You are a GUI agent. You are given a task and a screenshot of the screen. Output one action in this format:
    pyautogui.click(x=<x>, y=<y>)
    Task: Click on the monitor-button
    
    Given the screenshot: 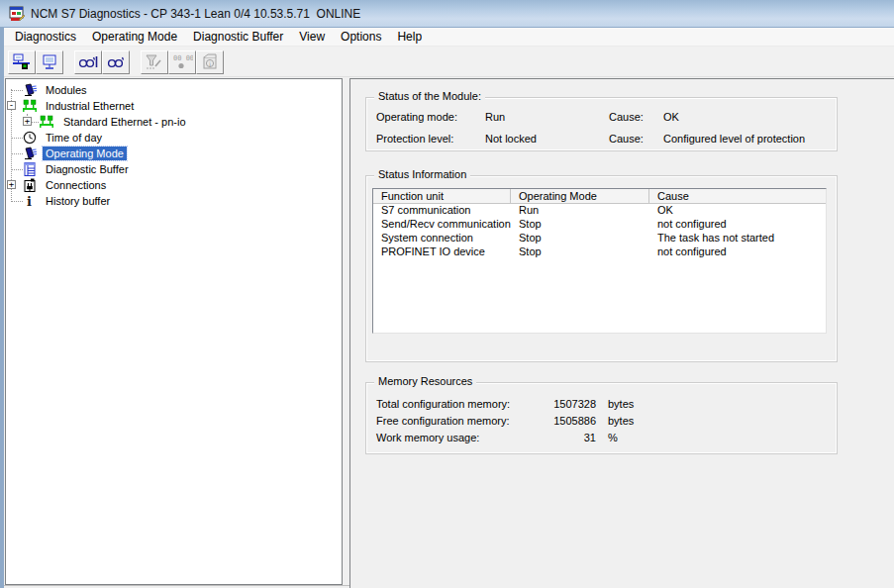 What is the action you would take?
    pyautogui.click(x=50, y=62)
    